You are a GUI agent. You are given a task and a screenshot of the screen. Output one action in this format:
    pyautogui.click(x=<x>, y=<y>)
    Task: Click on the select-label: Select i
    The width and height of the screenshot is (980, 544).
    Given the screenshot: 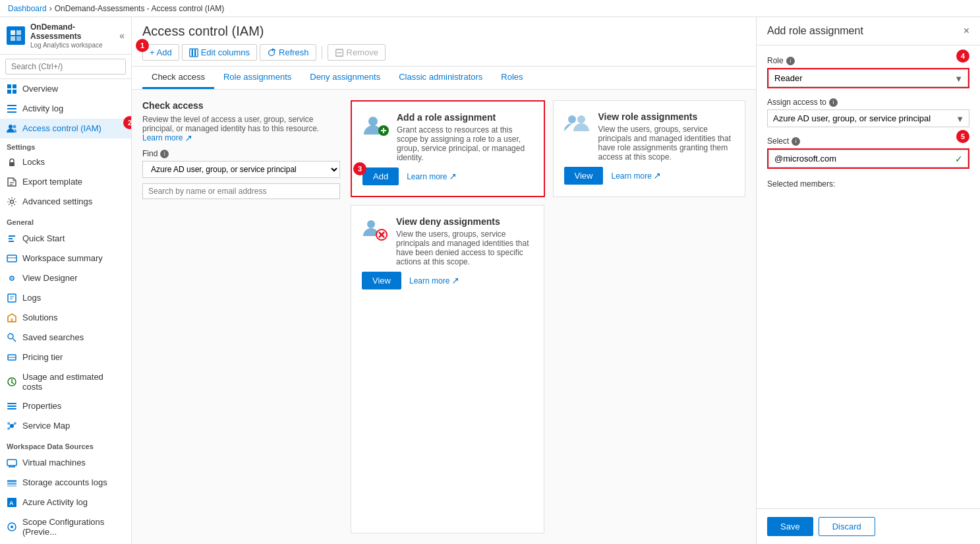 What is the action you would take?
    pyautogui.click(x=869, y=141)
    